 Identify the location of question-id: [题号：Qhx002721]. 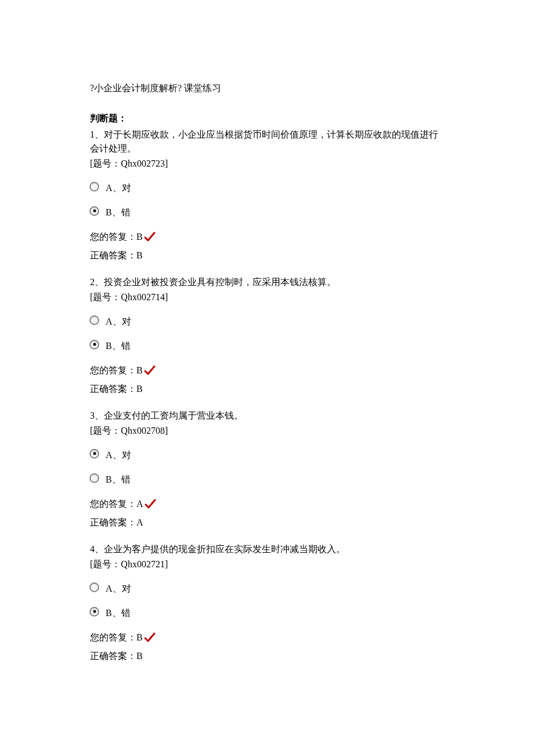
(267, 564).